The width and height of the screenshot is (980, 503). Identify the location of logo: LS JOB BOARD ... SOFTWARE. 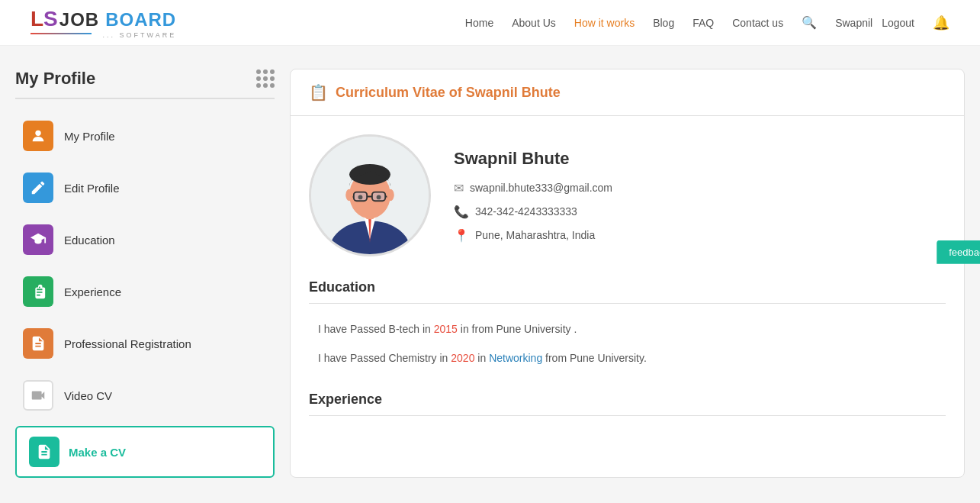
(104, 23).